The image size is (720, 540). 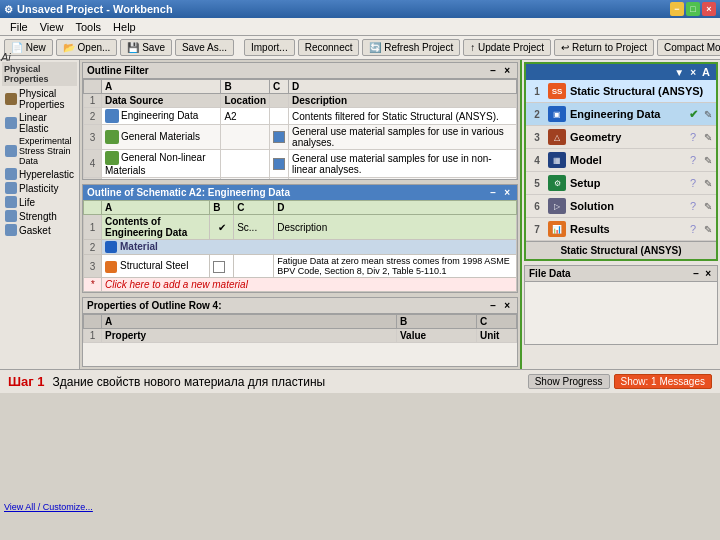 I want to click on structural-header: ▼ × A, so click(x=621, y=72).